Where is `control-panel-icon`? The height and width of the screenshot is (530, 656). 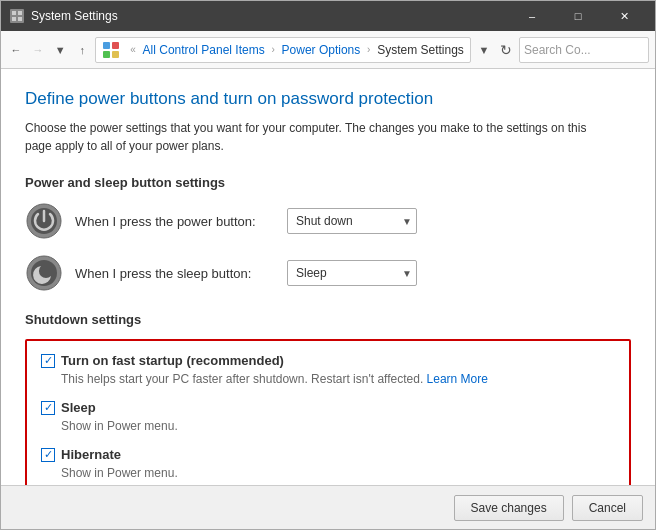 control-panel-icon is located at coordinates (111, 50).